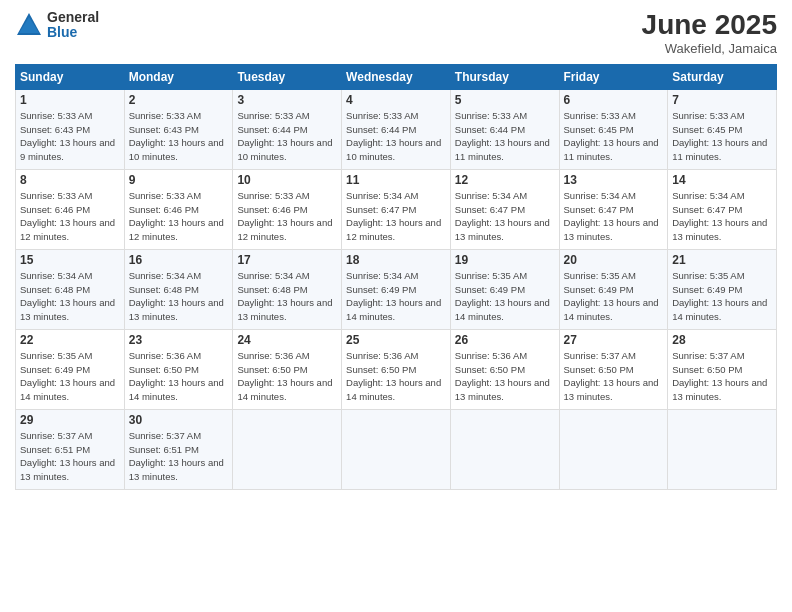 This screenshot has height=612, width=792. What do you see at coordinates (722, 289) in the screenshot?
I see `cell-21: 21 Sunrise: 5:35 AMSunset: 6:49 PMDaylig…` at bounding box center [722, 289].